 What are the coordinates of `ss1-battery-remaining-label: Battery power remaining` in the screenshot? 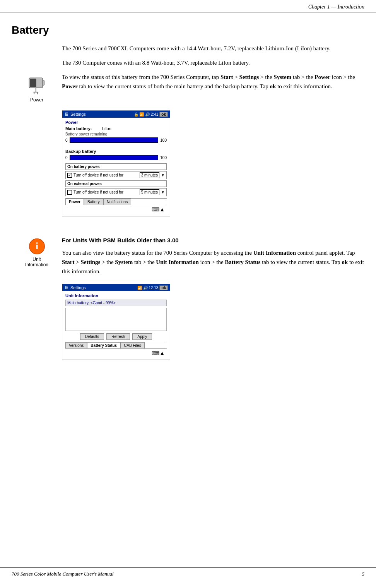 It's located at (116, 134).